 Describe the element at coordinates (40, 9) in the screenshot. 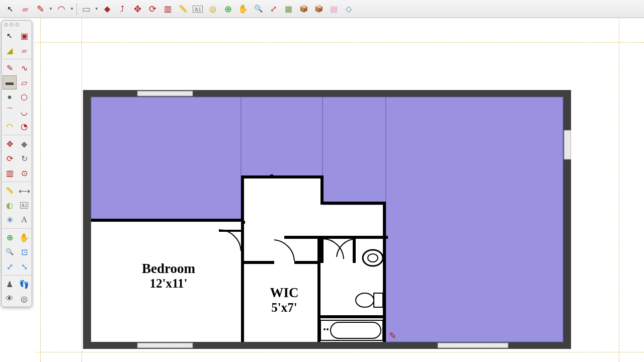

I see `pencil-tool: ✎` at that location.